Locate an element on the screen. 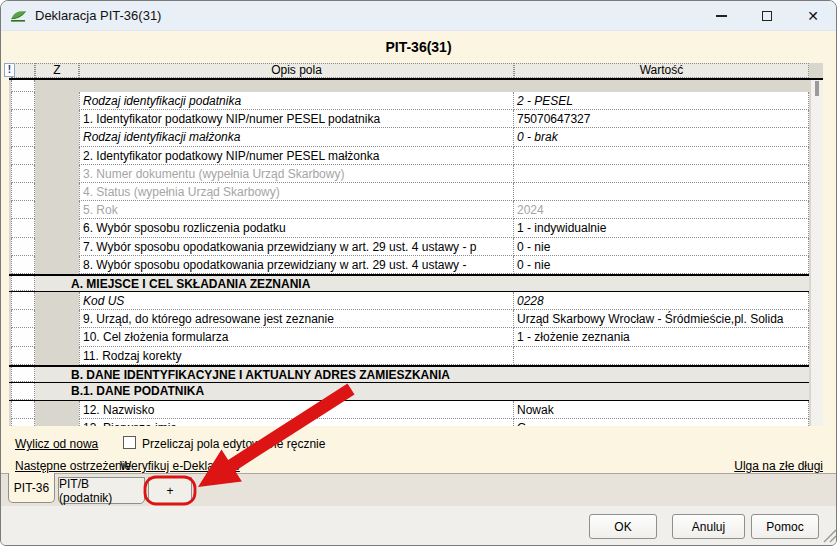 The image size is (837, 546). field-label: 5. Rok is located at coordinates (296, 210).